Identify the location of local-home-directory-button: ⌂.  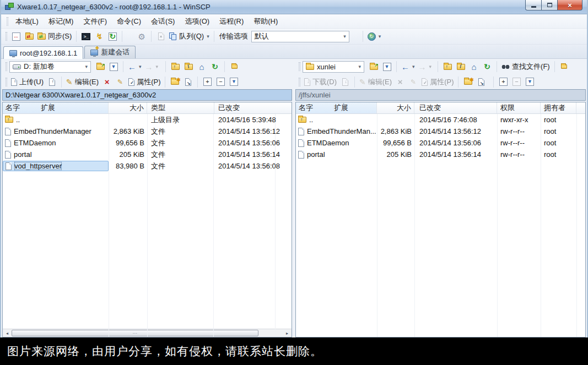
(202, 67).